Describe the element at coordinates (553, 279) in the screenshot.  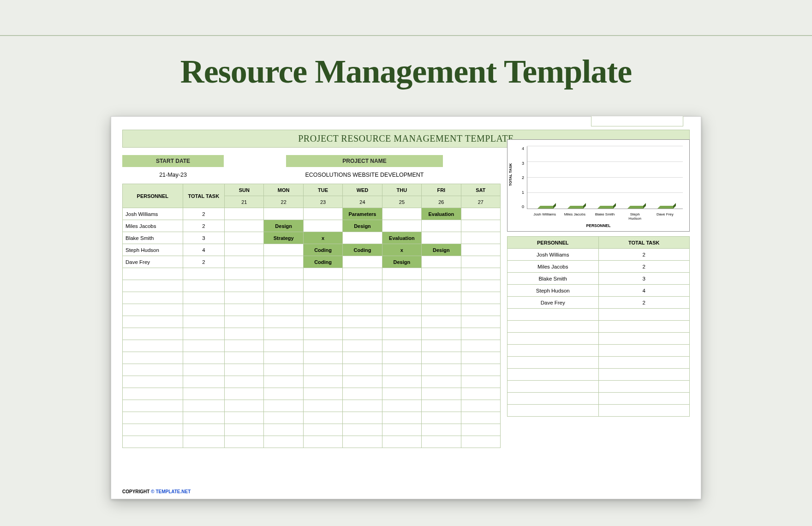
I see `cell-personnel: Blake Smith` at that location.